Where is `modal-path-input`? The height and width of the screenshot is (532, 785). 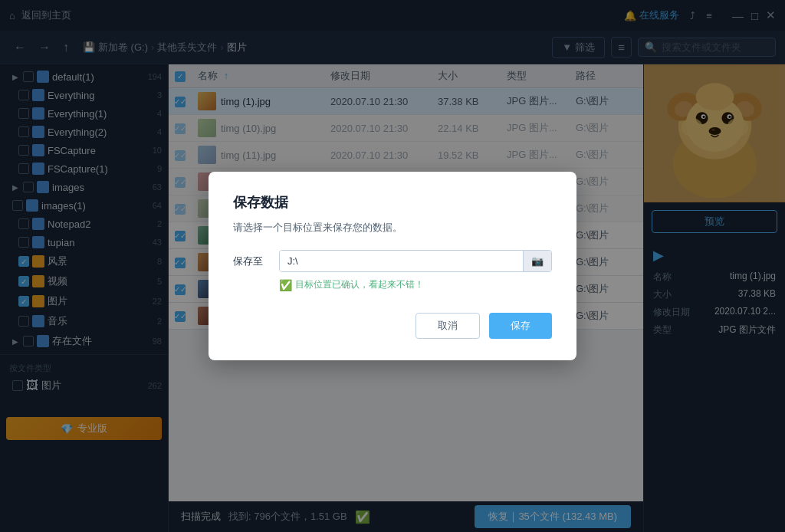
modal-path-input is located at coordinates (402, 261).